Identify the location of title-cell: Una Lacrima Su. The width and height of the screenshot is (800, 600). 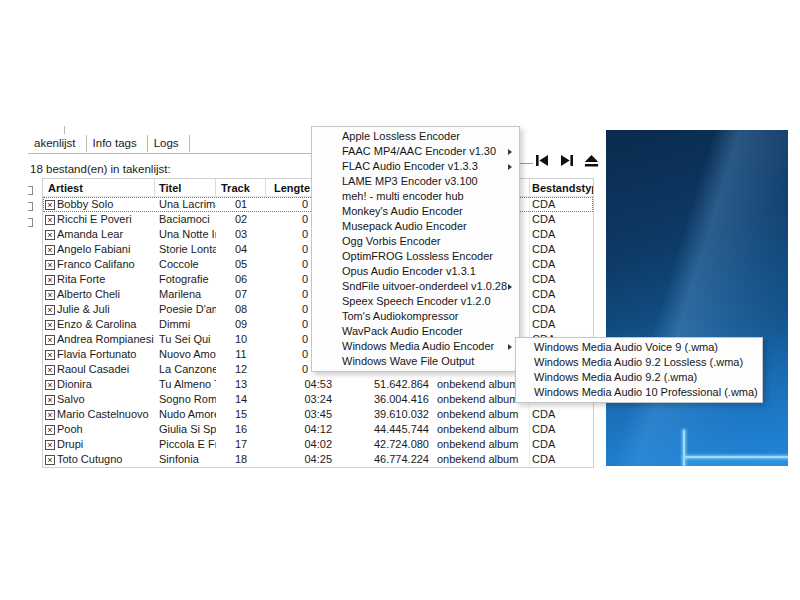
(186, 204).